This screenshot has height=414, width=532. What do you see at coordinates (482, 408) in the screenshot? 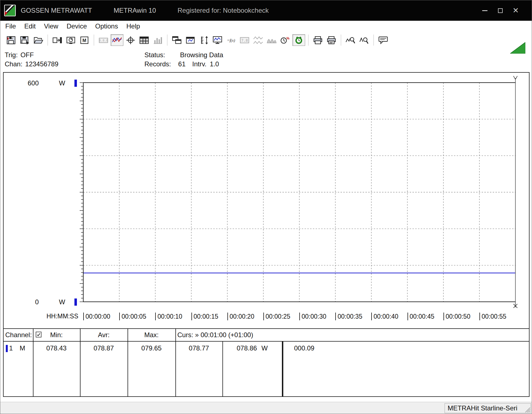
I see `device-name: METRAHit Starline-Seri` at bounding box center [482, 408].